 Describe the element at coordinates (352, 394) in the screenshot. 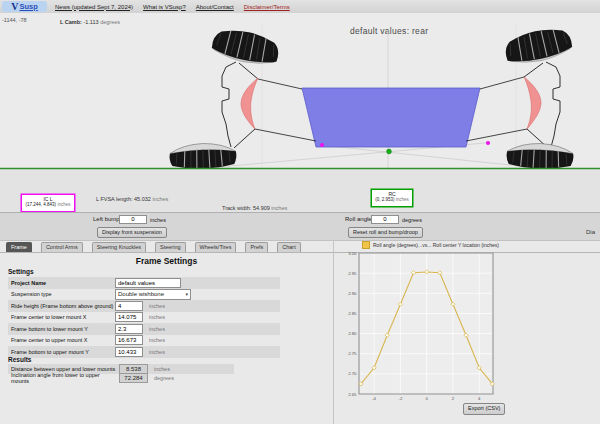

I see `svg-text: 2.65` at that location.